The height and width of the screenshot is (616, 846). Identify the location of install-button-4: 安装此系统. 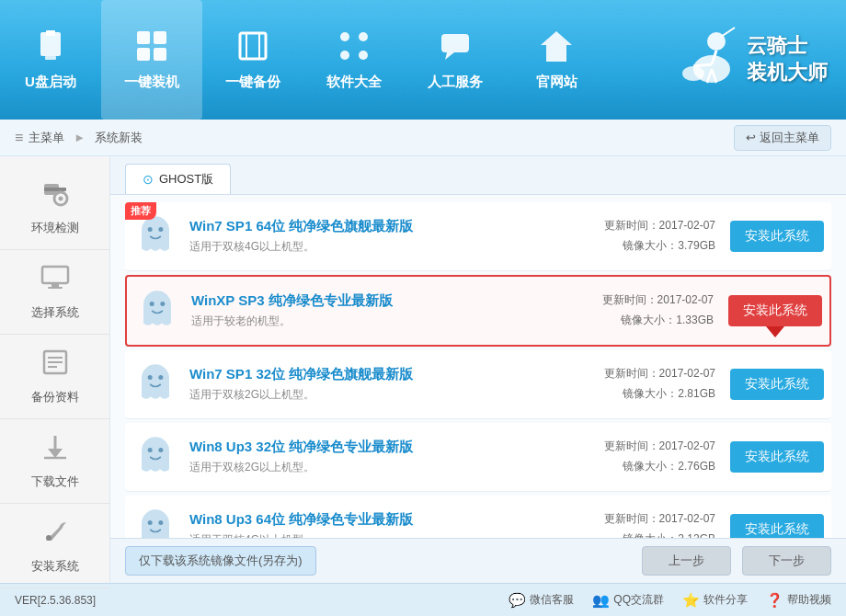
(777, 457).